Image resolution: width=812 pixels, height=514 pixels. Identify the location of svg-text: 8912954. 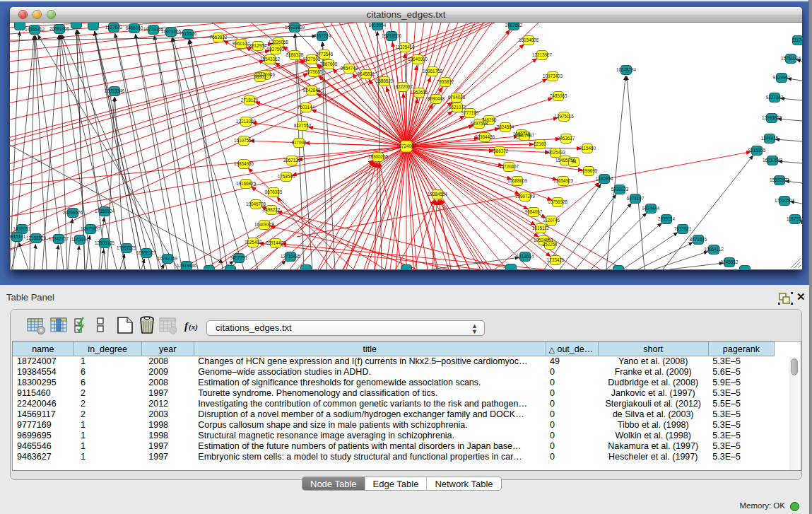
(259, 45).